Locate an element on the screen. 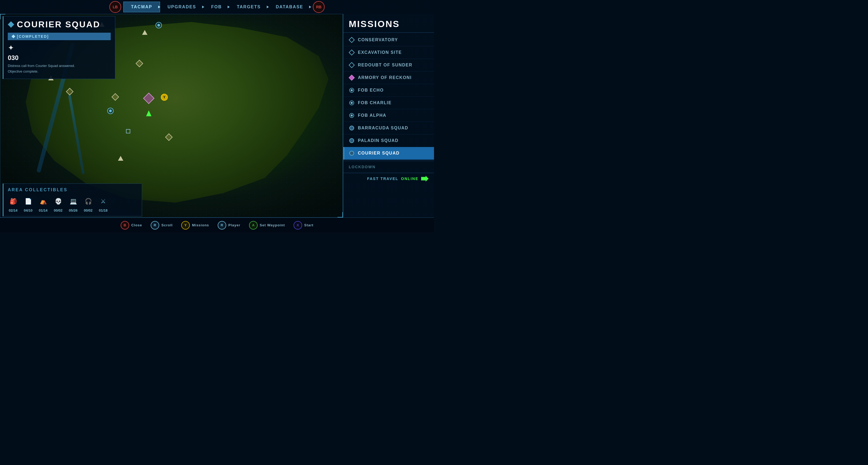  squad-icon-paladin is located at coordinates (352, 141).